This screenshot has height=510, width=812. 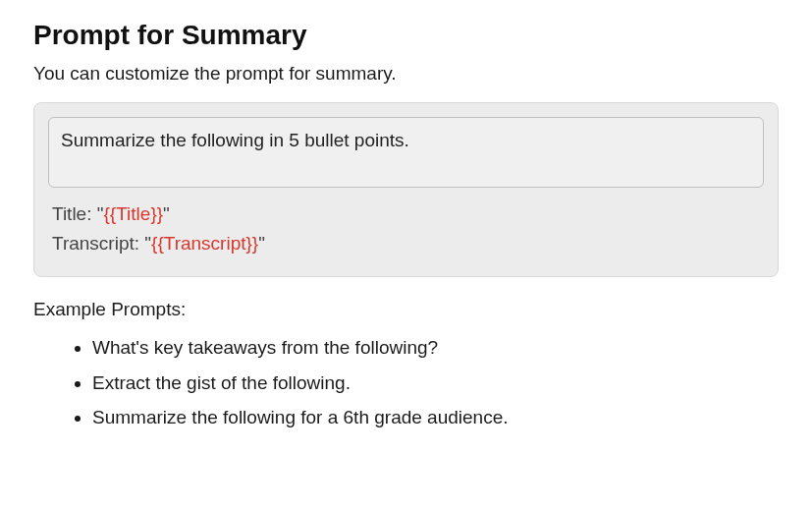 I want to click on list-item: Summarize the following for a 6th grade …, so click(x=436, y=418).